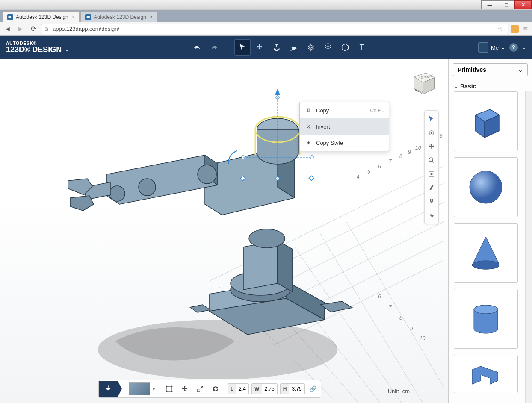  I want to click on ctx-shortcut: Ctrl+C, so click(377, 110).